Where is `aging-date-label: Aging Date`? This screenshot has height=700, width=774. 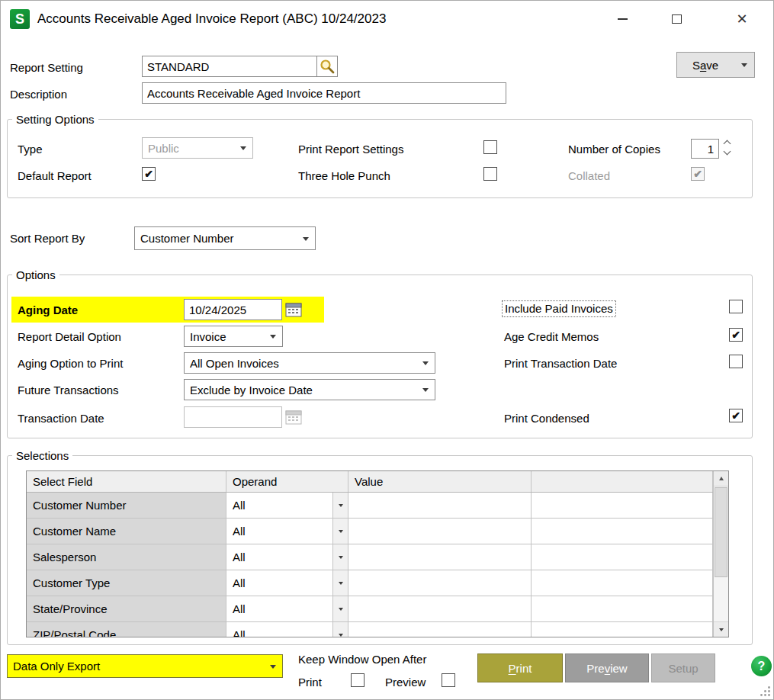 aging-date-label: Aging Date is located at coordinates (47, 310).